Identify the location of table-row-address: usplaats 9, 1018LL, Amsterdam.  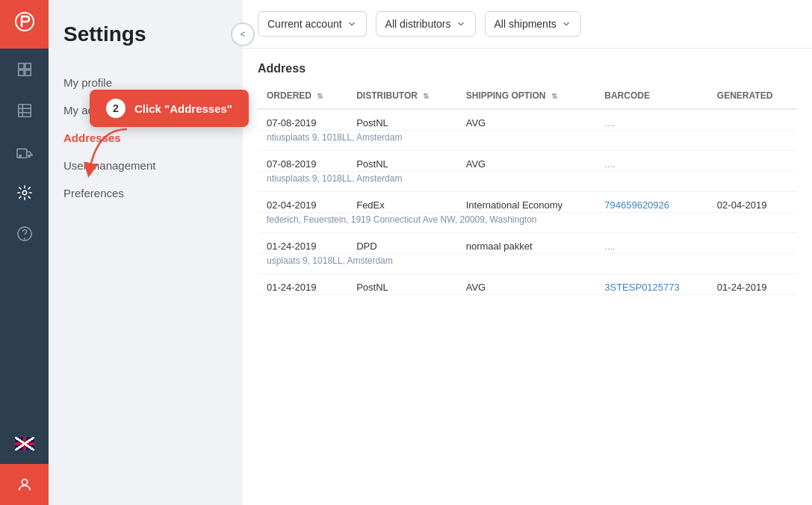
(527, 264).